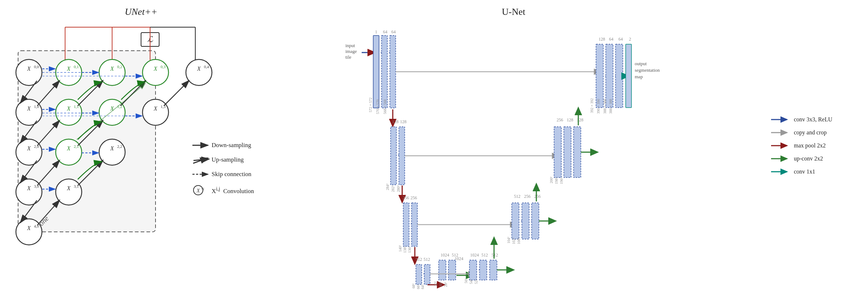  I want to click on legend-downsampling: Down-sampling, so click(239, 145).